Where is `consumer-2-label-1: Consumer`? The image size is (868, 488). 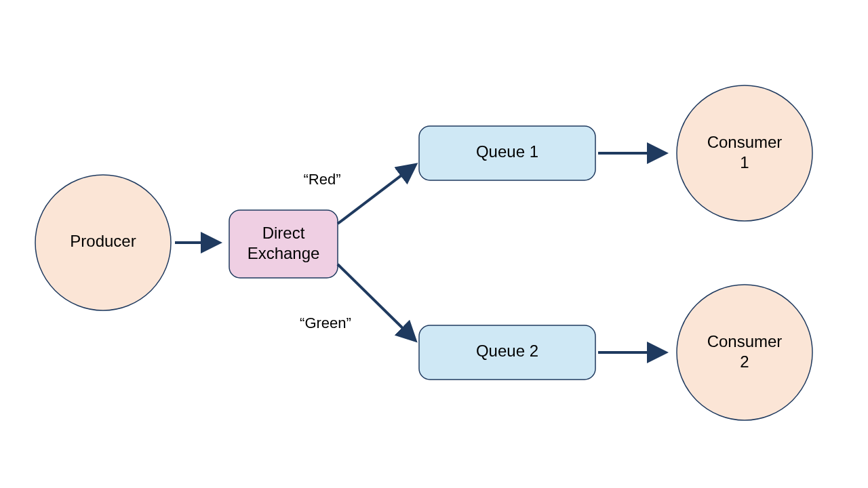 consumer-2-label-1: Consumer is located at coordinates (745, 342).